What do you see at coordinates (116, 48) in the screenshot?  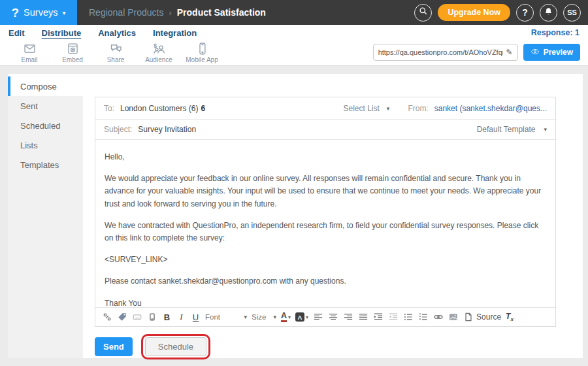 I see `share-chat-icon` at bounding box center [116, 48].